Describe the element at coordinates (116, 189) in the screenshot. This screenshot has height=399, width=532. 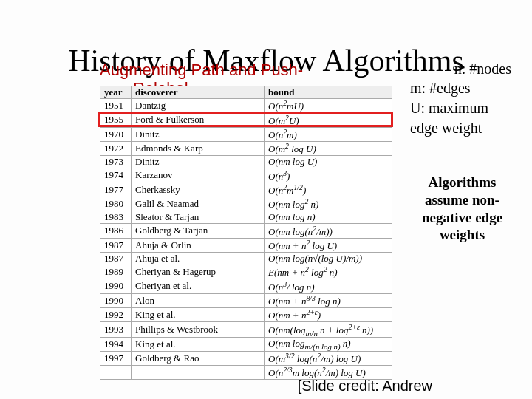
I see `cell-year: 1977` at that location.